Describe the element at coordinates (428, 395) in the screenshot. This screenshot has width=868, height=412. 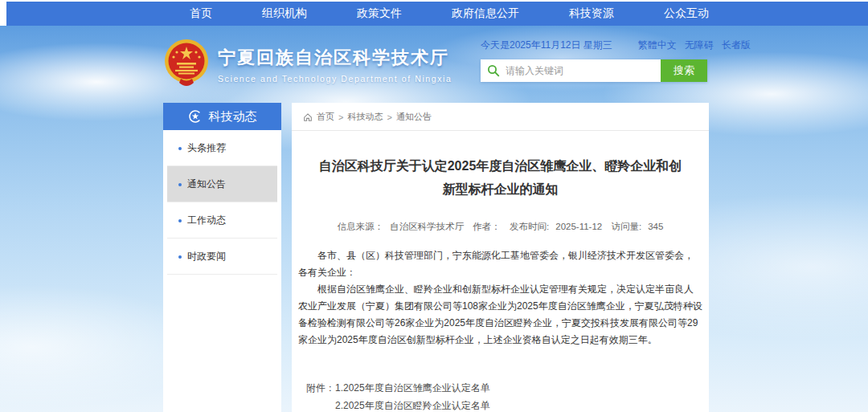
I see `attachments-list: 1.2025年度自治区雏鹰企业认定名单 2.2025年度自治区瞪羚企业认定名单 …` at that location.